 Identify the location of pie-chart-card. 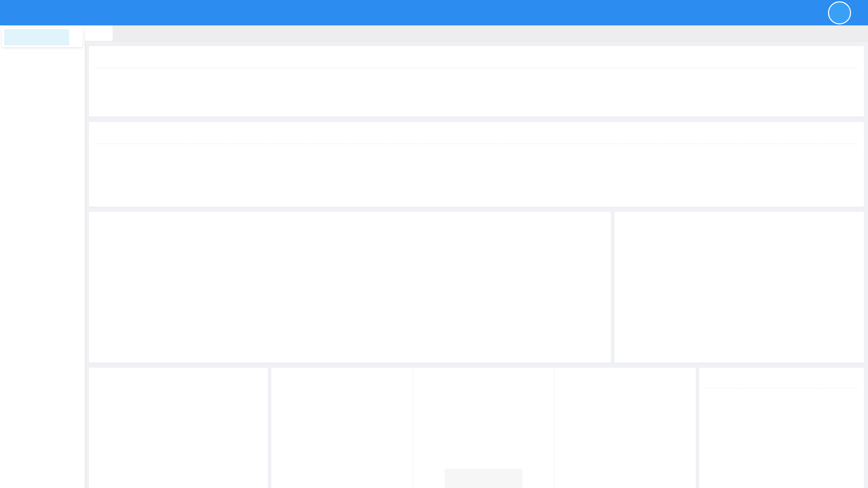
(739, 287).